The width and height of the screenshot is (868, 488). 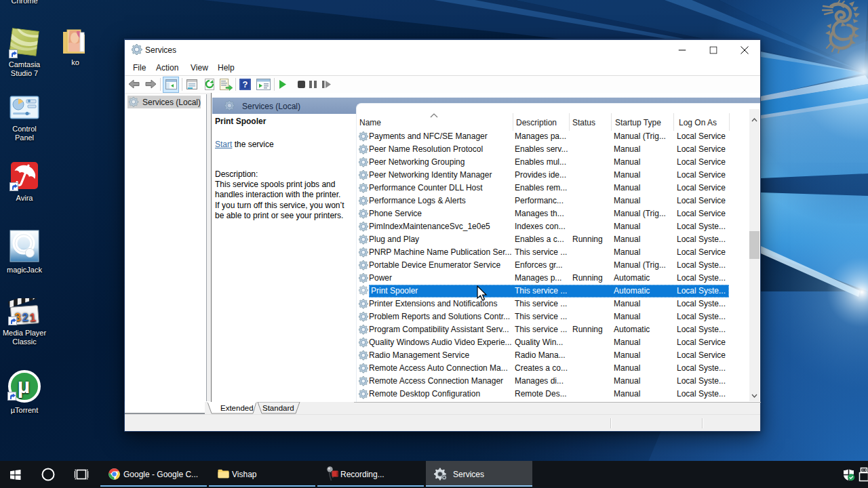 What do you see at coordinates (26, 318) in the screenshot?
I see `svg-text: 2` at bounding box center [26, 318].